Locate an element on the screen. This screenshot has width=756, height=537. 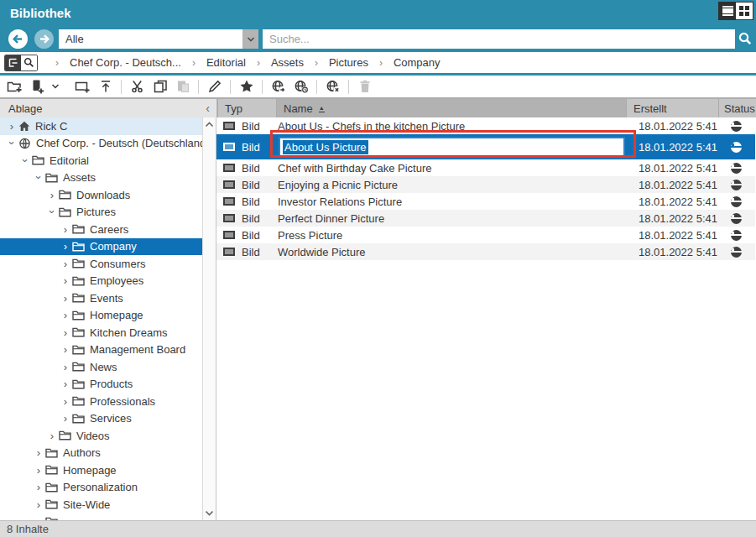
status-cell is located at coordinates (737, 147).